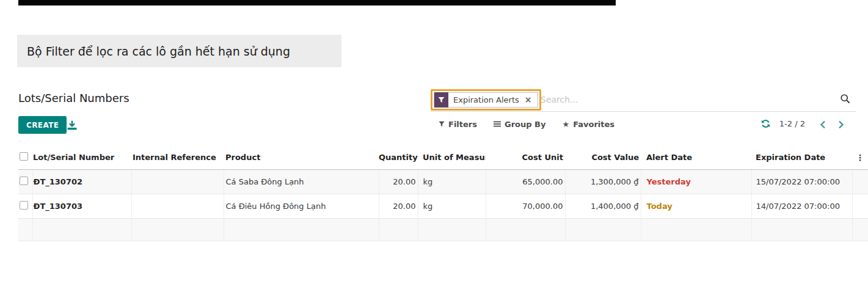  What do you see at coordinates (486, 100) in the screenshot?
I see `annotation-highlight-box: Expiration Alerts ×` at bounding box center [486, 100].